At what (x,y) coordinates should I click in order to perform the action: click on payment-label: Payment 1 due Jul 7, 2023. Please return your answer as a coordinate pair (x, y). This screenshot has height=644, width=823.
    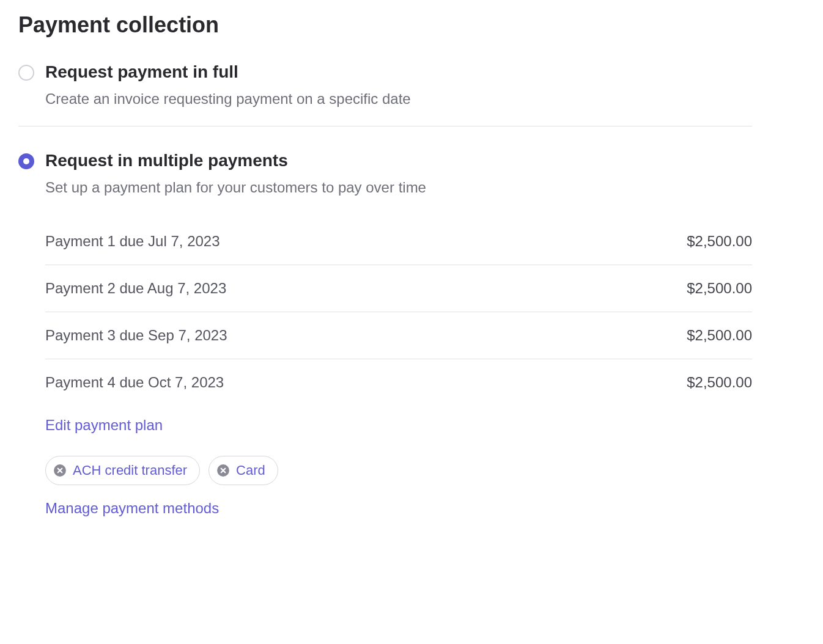
    Looking at the image, I should click on (133, 241).